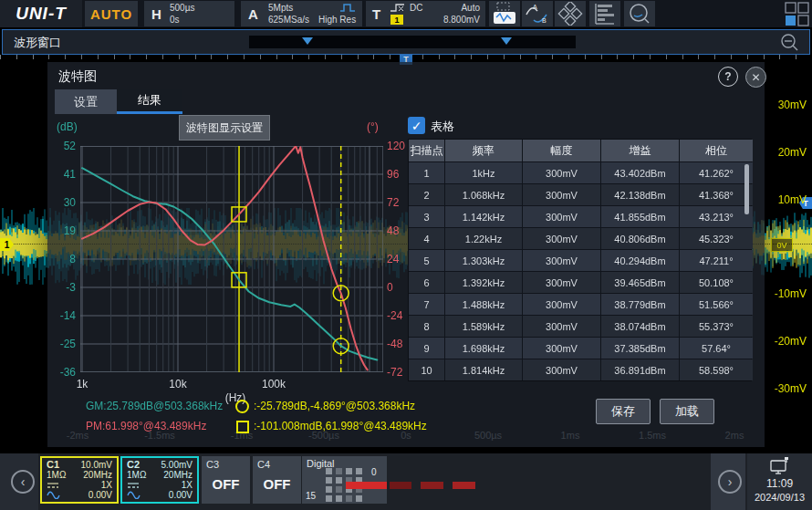 Image resolution: width=812 pixels, height=510 pixels. Describe the element at coordinates (348, 7) in the screenshot. I see `high-res-pulse-icon` at that location.